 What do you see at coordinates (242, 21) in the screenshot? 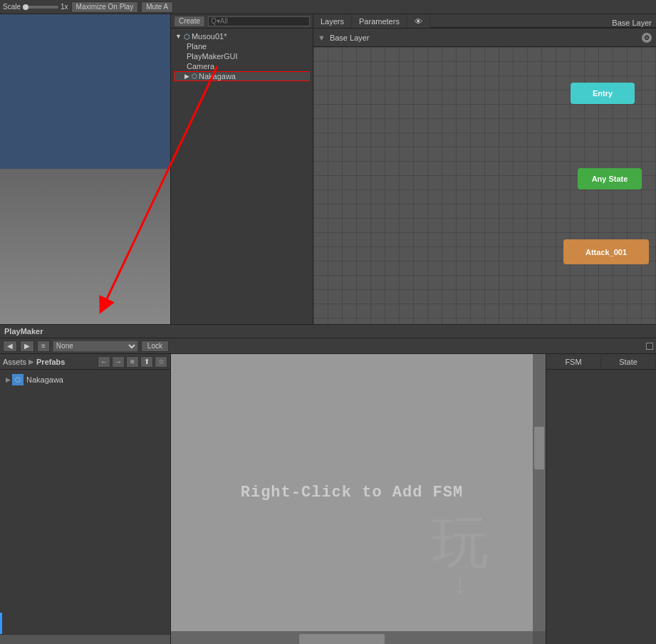
I see `hierarchy-toolbar: Create` at bounding box center [242, 21].